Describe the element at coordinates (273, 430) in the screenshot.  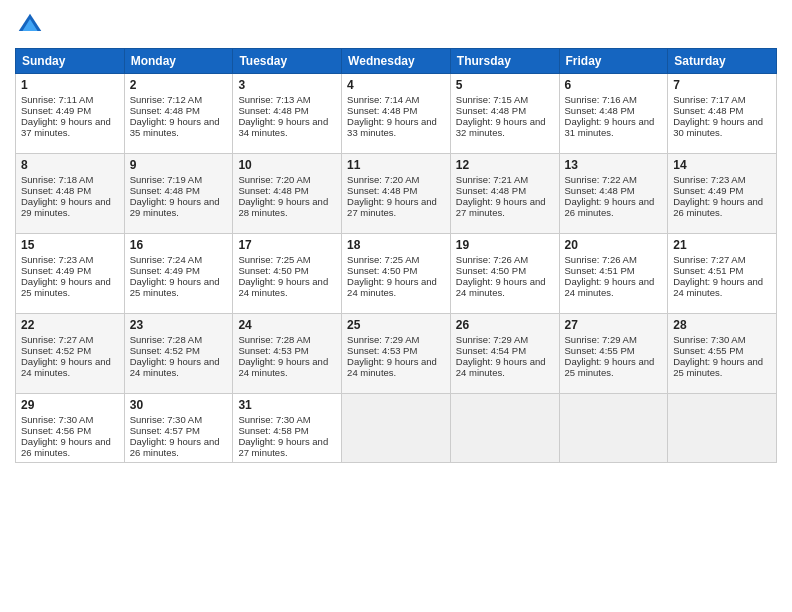
I see `sunset-label: Sunset: 4:58 PM` at that location.